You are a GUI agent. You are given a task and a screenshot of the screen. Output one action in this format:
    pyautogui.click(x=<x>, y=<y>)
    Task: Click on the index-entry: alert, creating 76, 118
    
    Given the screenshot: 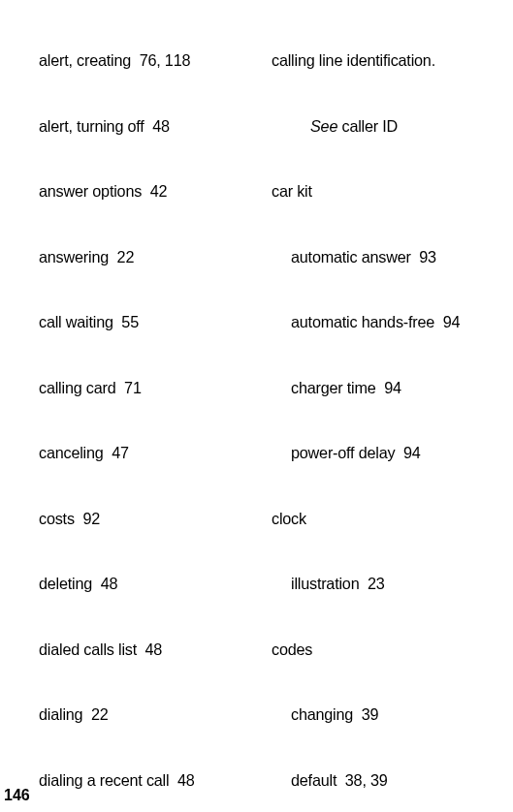 What is the action you would take?
    pyautogui.click(x=145, y=60)
    